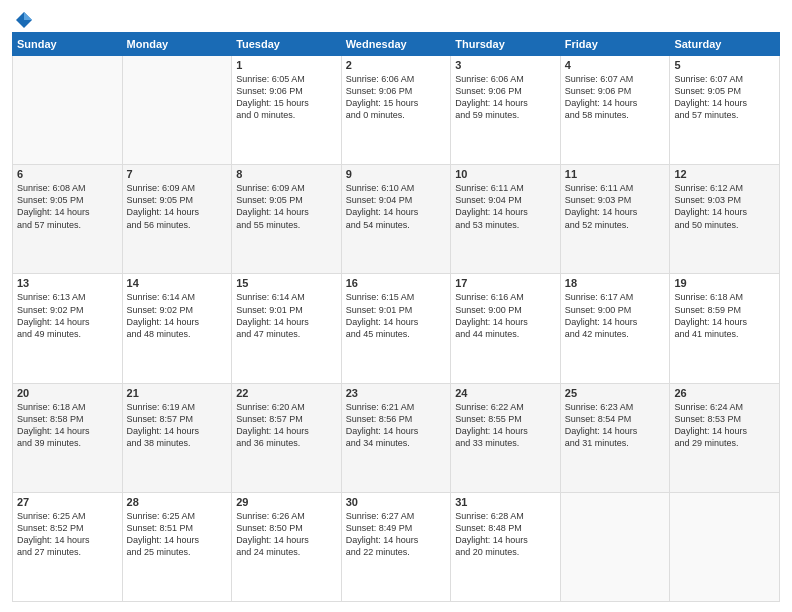 The height and width of the screenshot is (612, 792). I want to click on calendar-day-cell: 5Sunrise: 6:07 AM Sunset: 9:05 PM Daylig…, so click(725, 110).